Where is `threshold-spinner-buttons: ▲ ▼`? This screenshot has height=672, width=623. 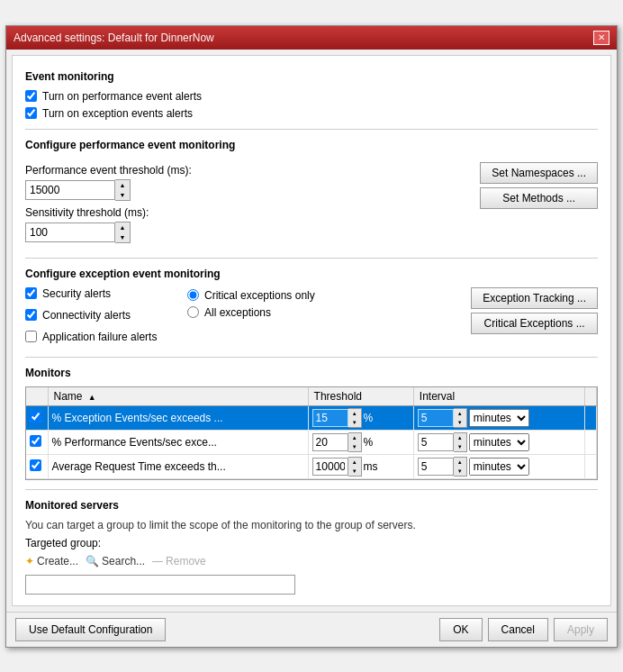 threshold-spinner-buttons: ▲ ▼ is located at coordinates (122, 190).